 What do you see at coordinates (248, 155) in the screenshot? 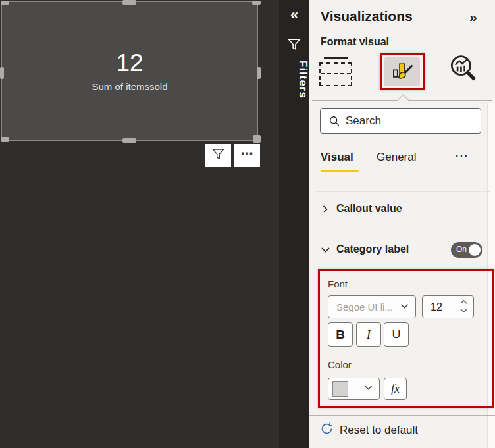
I see `ellipsis-icon: ⋯` at bounding box center [248, 155].